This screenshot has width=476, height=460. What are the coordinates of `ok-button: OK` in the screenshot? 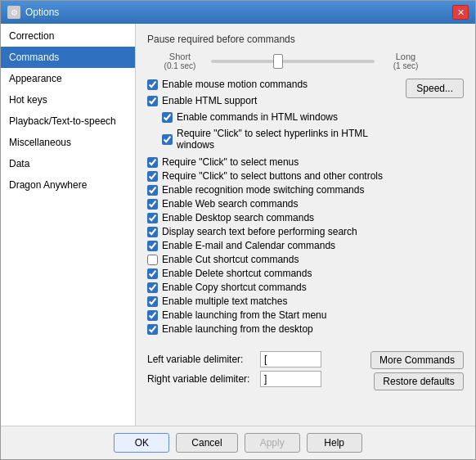 It's located at (141, 443).